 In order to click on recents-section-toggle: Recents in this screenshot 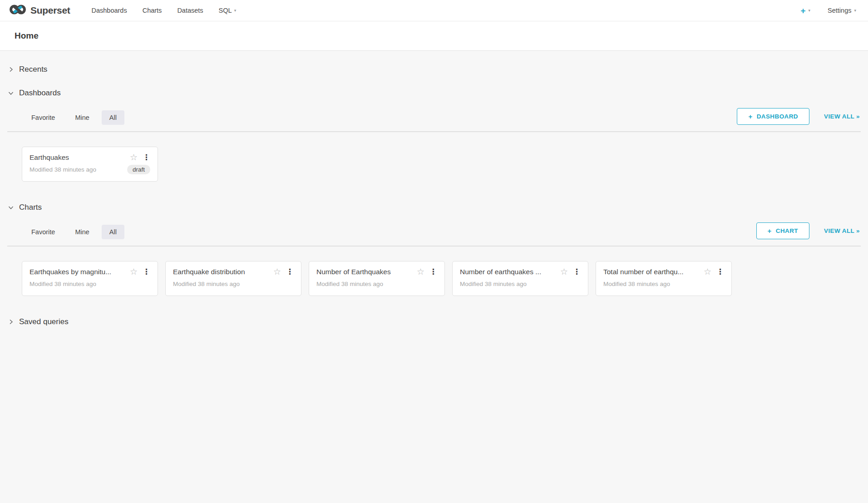, I will do `click(434, 69)`.